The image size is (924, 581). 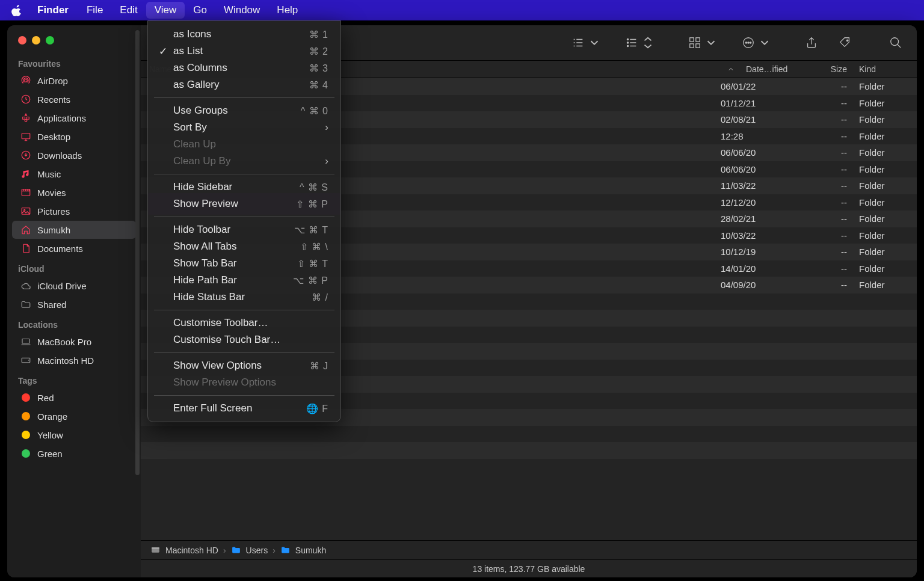 I want to click on sidebar-item-applications: Applications, so click(x=74, y=118).